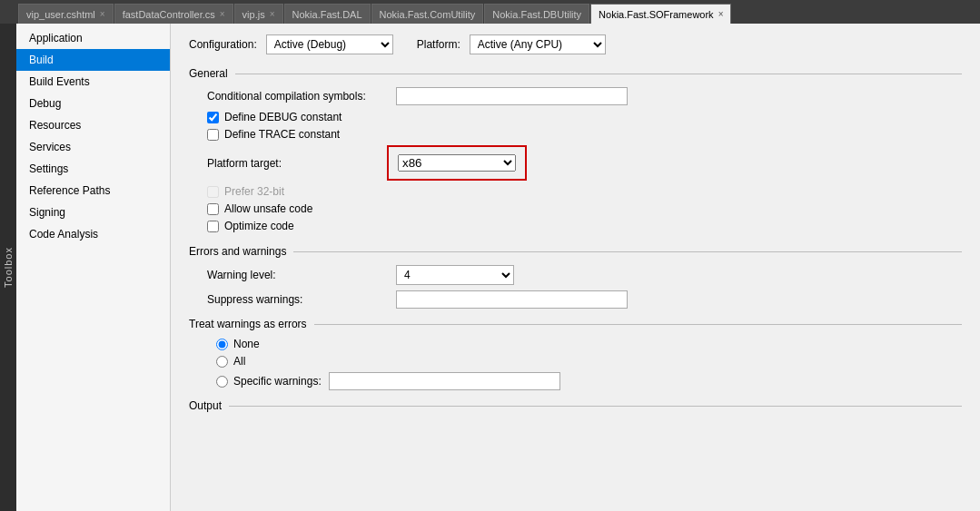 This screenshot has width=980, height=511. Describe the element at coordinates (169, 15) in the screenshot. I see `tab-label-fastDataController: fastDataController.cs` at that location.